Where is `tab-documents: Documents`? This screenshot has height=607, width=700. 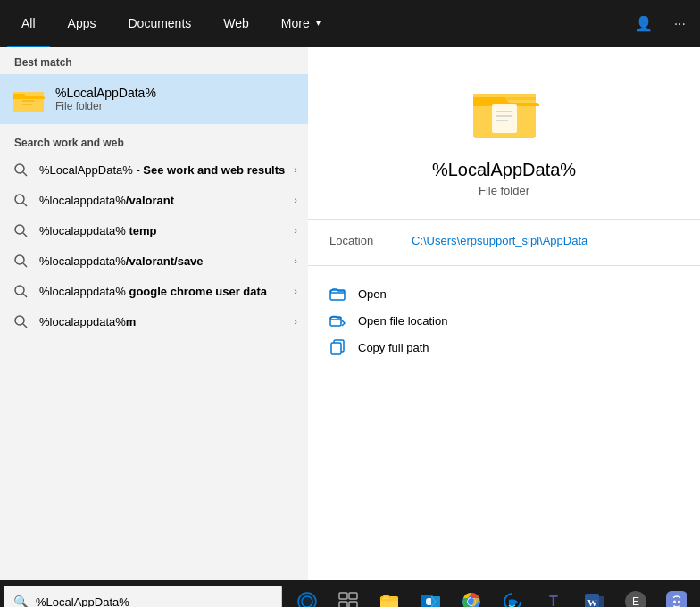 tab-documents: Documents is located at coordinates (159, 23).